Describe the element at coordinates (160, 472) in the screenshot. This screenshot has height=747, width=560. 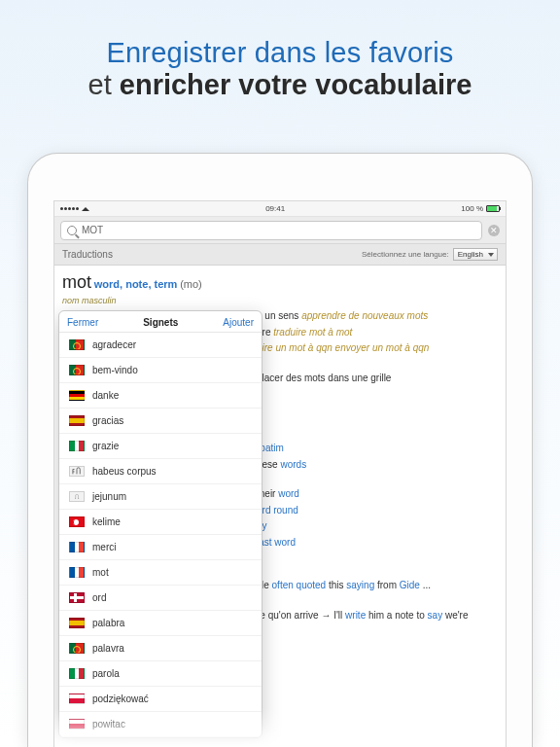
I see `bookmark-item: habeus corpus` at that location.